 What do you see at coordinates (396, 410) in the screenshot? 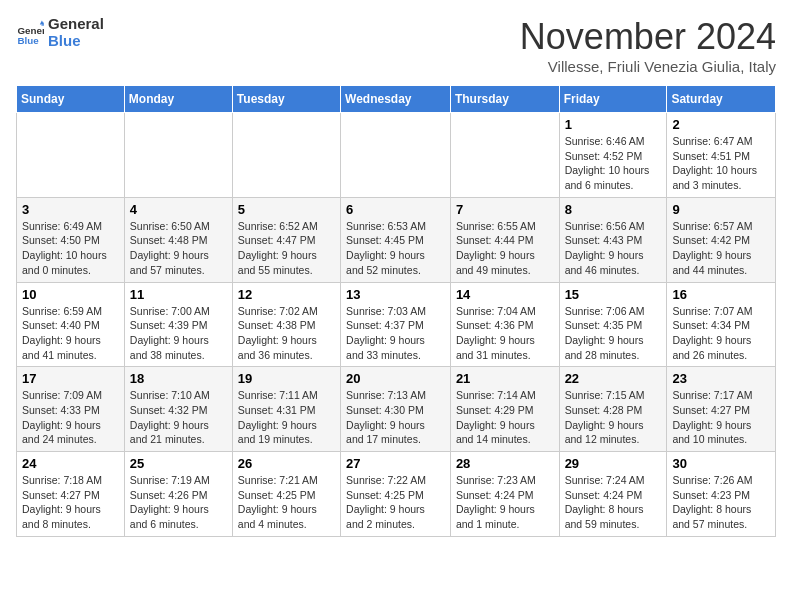
I see `week-row-4: 17Sunrise: 7:09 AMSunset: 4:33 PMDayligh…` at bounding box center [396, 410].